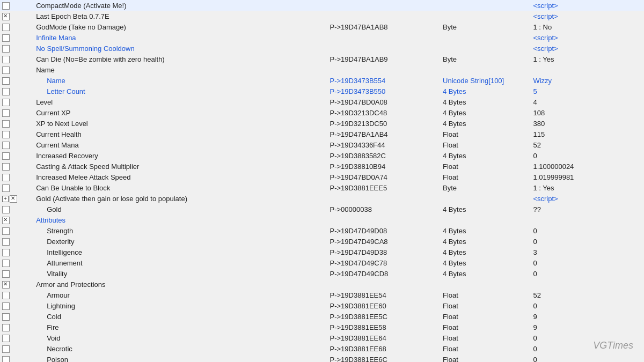  What do you see at coordinates (322, 156) in the screenshot?
I see `table-row: Increased RecoveryP->19D3883582C4 Bytes0` at bounding box center [322, 156].